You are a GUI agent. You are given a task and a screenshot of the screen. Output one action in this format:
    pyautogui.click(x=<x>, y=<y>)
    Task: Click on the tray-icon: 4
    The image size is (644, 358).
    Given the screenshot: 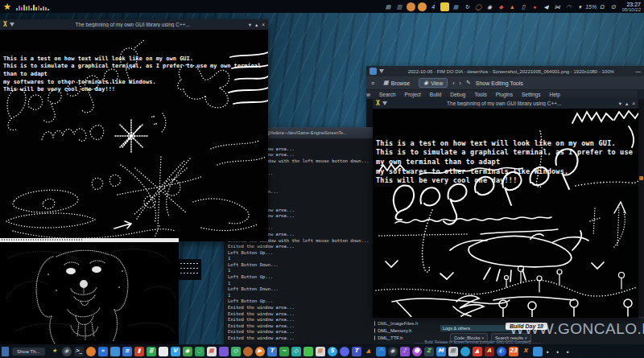 What is the action you would take?
    pyautogui.click(x=433, y=6)
    